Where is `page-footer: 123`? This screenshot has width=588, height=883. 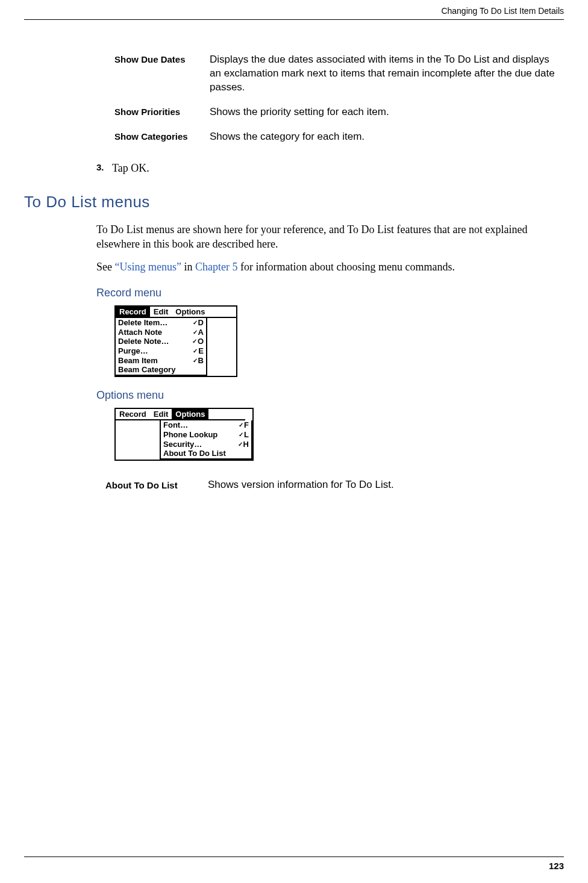 page-footer: 123 is located at coordinates (294, 864).